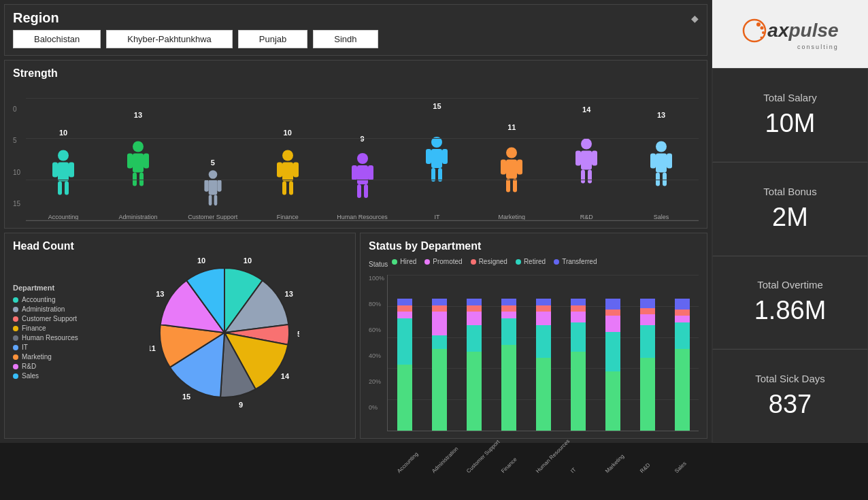 Image resolution: width=868 pixels, height=500 pixels. Describe the element at coordinates (16, 140) in the screenshot. I see `y-label-5: 5` at that location.